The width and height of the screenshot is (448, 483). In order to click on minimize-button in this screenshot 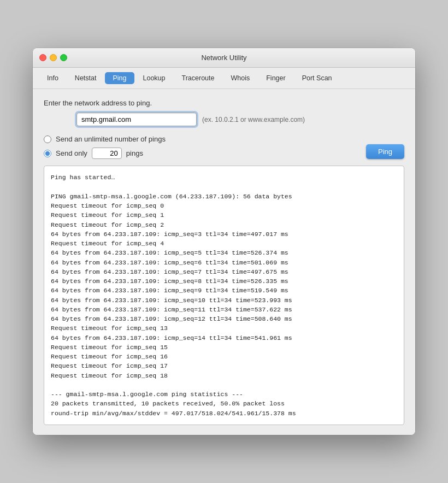, I will do `click(54, 58)`.